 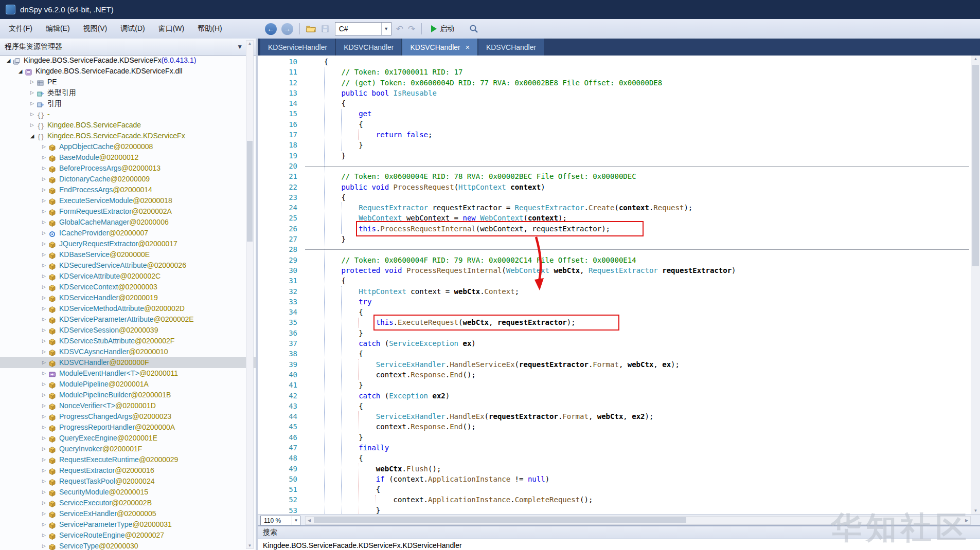 What do you see at coordinates (128, 536) in the screenshot?
I see `tree-item: ▷ServiceRouteEngine @02000027` at bounding box center [128, 536].